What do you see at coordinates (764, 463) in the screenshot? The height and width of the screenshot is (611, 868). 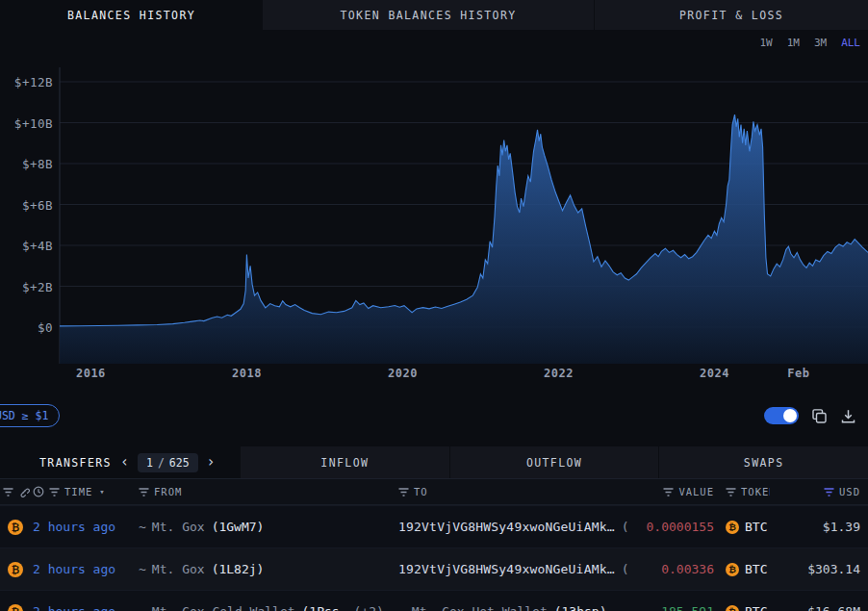 I see `tab-label: SWAPS` at bounding box center [764, 463].